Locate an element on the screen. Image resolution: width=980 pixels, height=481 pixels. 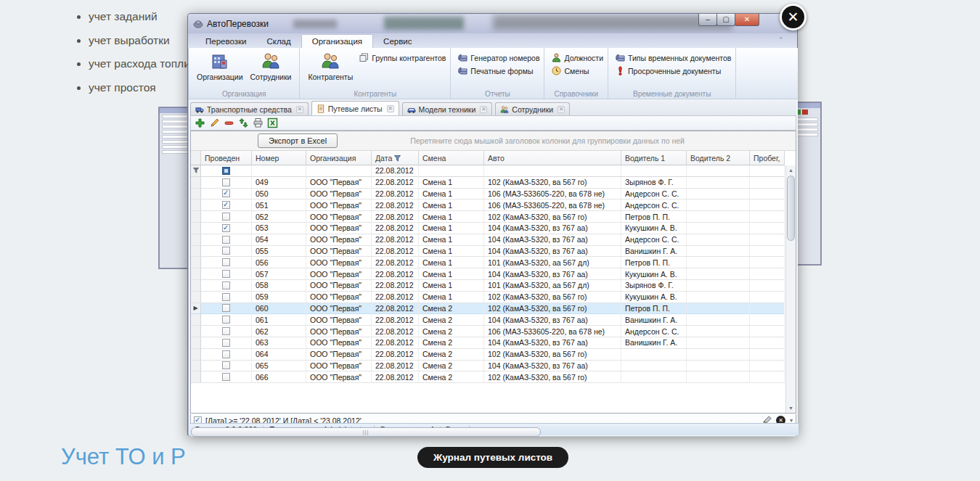
ribbon-group-label: Организация is located at coordinates (244, 94).